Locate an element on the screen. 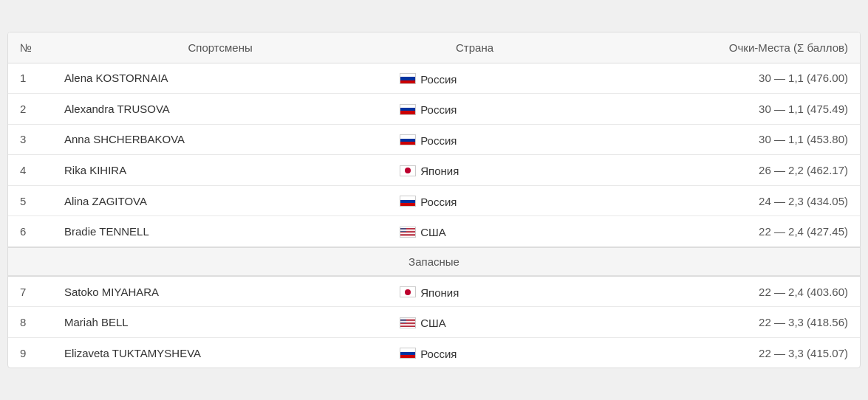 Image resolution: width=868 pixels, height=400 pixels. row-athlete: Rika KIHIRA is located at coordinates (220, 170).